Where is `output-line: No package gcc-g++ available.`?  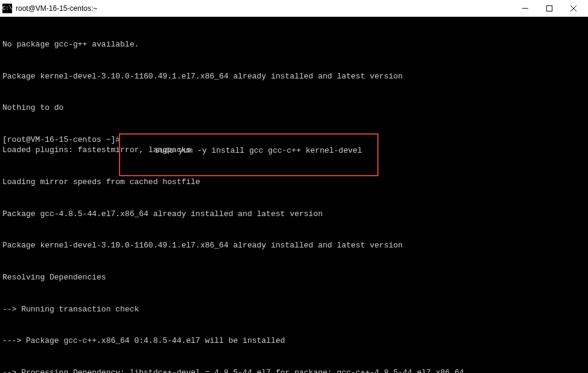 output-line: No package gcc-g++ available. is located at coordinates (294, 45).